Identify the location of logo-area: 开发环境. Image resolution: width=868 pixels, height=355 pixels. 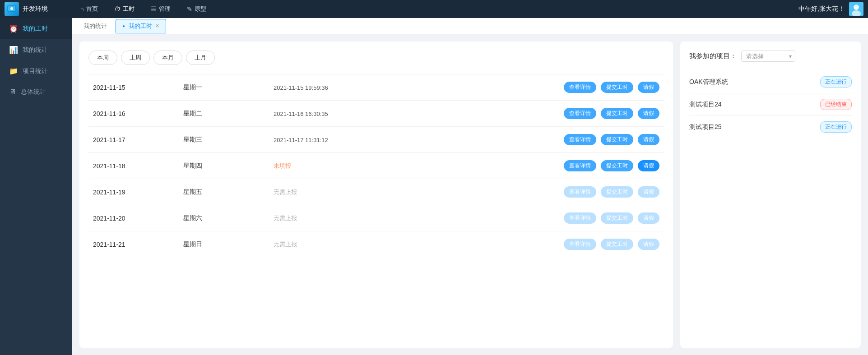
(41, 9).